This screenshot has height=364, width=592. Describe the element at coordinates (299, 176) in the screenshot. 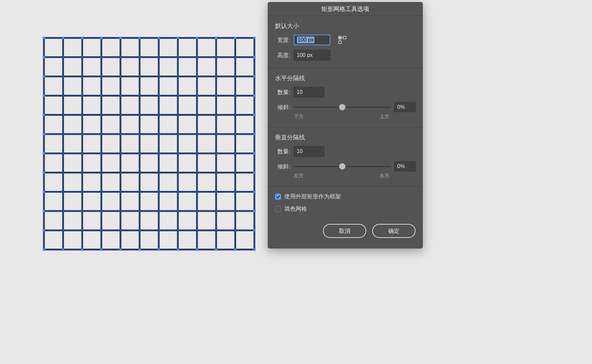

I see `vskew-min-label: 左方` at that location.